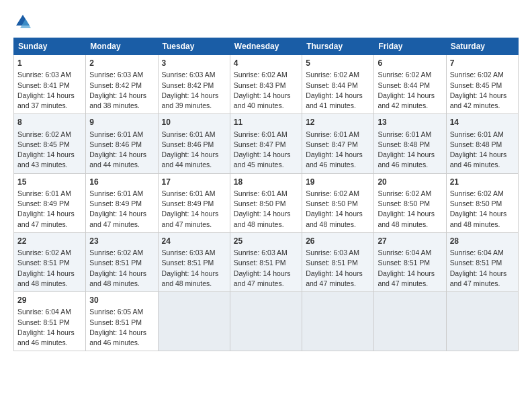 This screenshot has width=532, height=411. I want to click on daylight: Daylight: 14 hours and 41 minutes., so click(335, 101).